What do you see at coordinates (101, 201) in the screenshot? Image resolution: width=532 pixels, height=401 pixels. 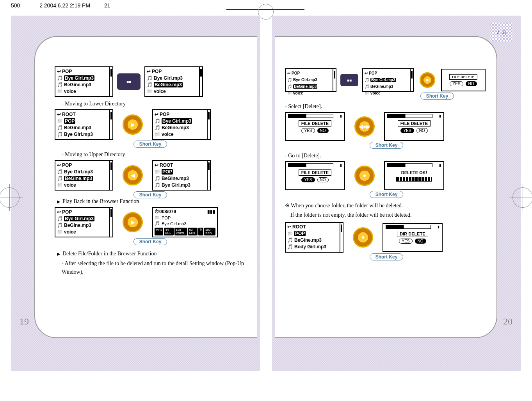 I see `heading-playback-text: Play Back in the Browser Function` at bounding box center [101, 201].